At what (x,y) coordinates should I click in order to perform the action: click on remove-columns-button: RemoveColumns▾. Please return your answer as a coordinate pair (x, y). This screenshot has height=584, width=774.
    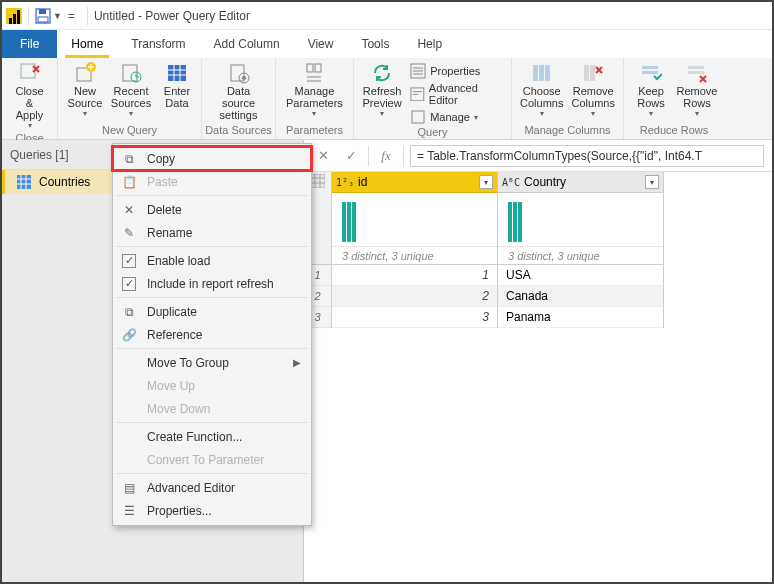
    Looking at the image, I should click on (594, 90).